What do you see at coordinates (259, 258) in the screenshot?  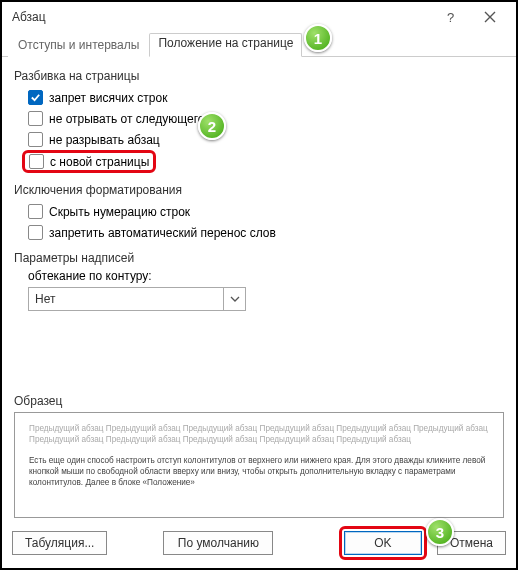 I see `group-textbox-label: Параметры надписей` at bounding box center [259, 258].